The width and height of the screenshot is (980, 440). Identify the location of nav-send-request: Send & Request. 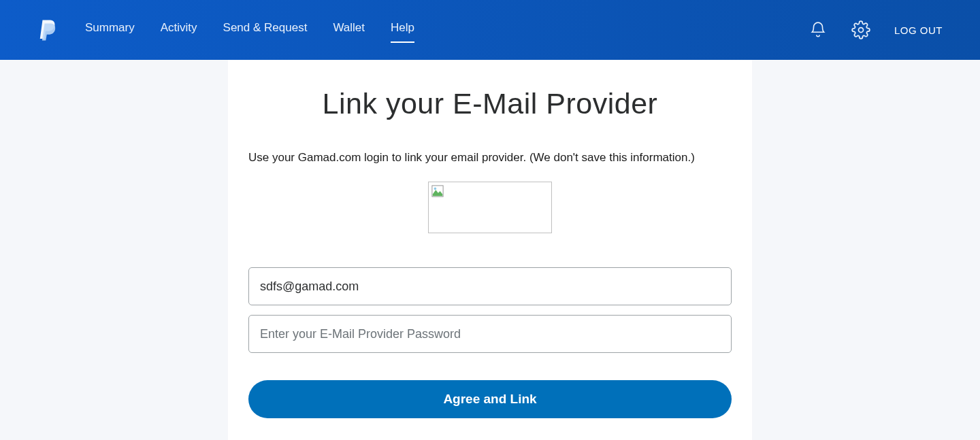
(265, 30).